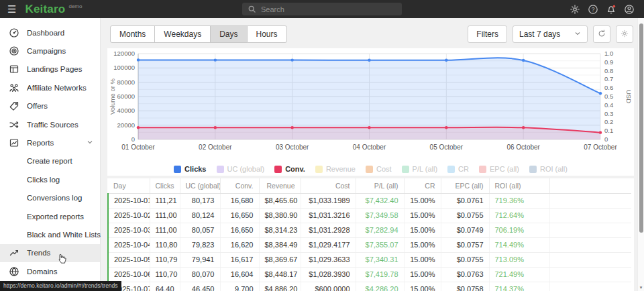 The height and width of the screenshot is (291, 644). I want to click on column-header-clicks: Clicks, so click(165, 186).